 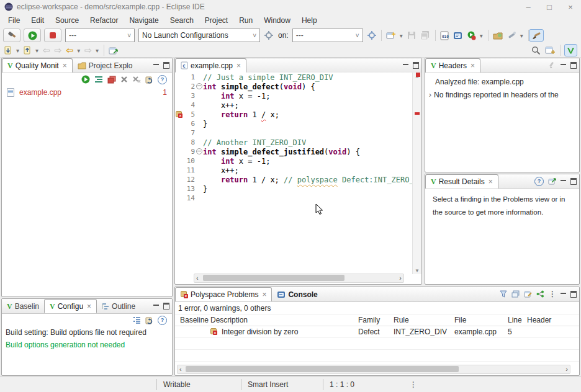 I want to click on run-analysis-icon, so click(x=86, y=79).